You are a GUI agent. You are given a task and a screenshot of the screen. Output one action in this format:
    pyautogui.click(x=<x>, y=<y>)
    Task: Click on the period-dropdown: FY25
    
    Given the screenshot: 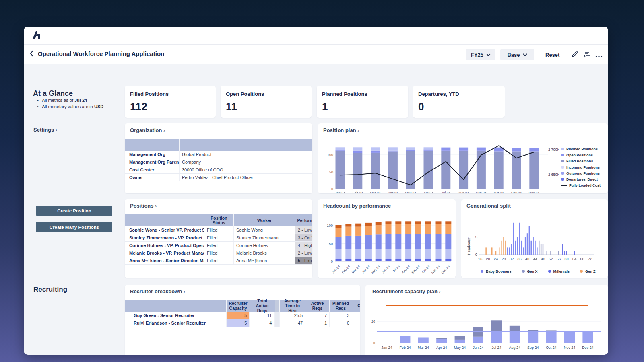 What is the action you would take?
    pyautogui.click(x=481, y=55)
    